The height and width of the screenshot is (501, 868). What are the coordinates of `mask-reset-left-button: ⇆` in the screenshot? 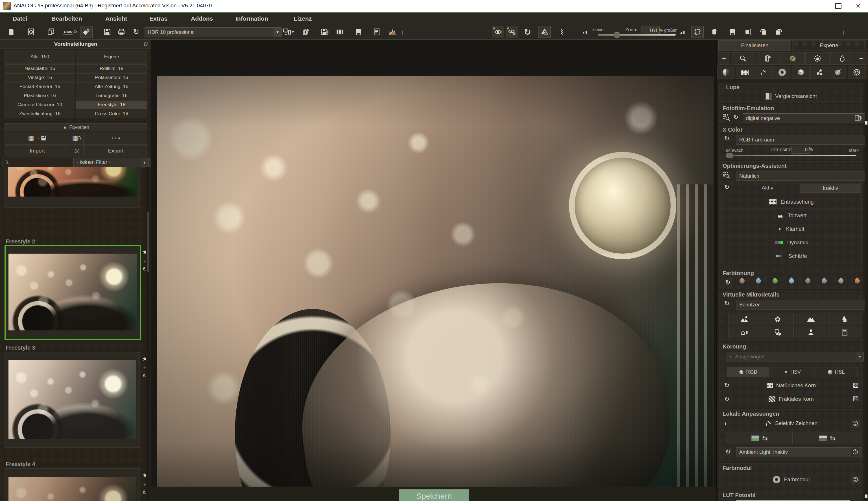 It's located at (760, 438).